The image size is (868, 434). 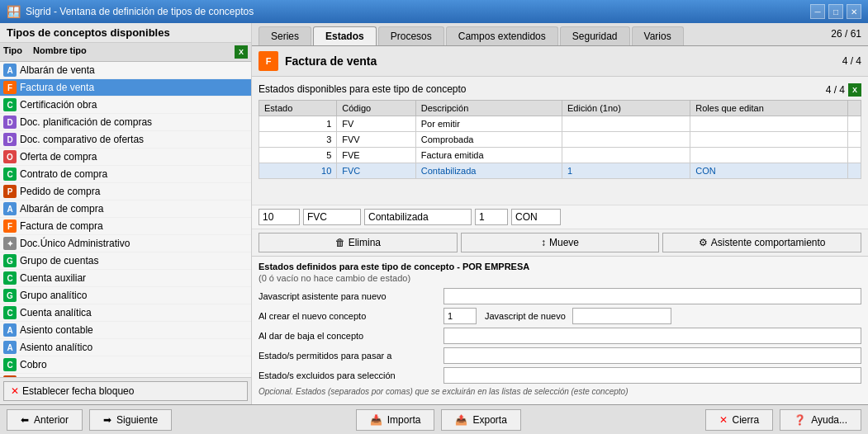 I want to click on table-header-row: Estado Código Descripción Edición (1no) …, so click(x=560, y=109).